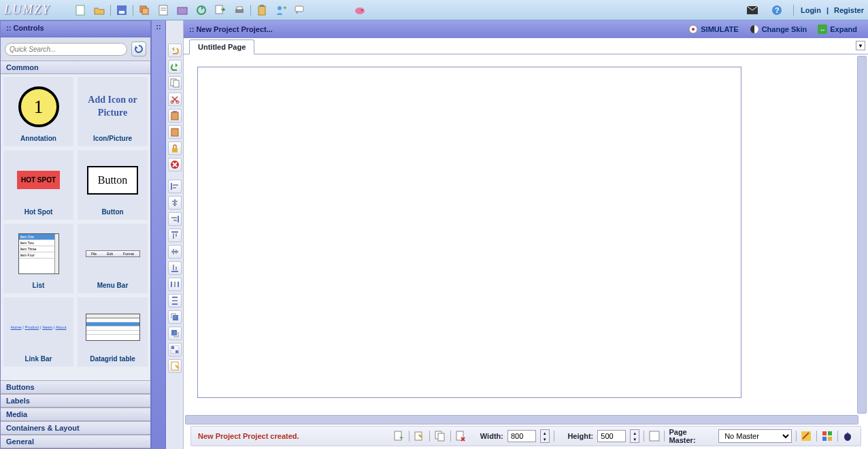 This screenshot has width=868, height=449. Describe the element at coordinates (38, 185) in the screenshot. I see `control-hotspot: HOT SPOT Hot Spot` at that location.